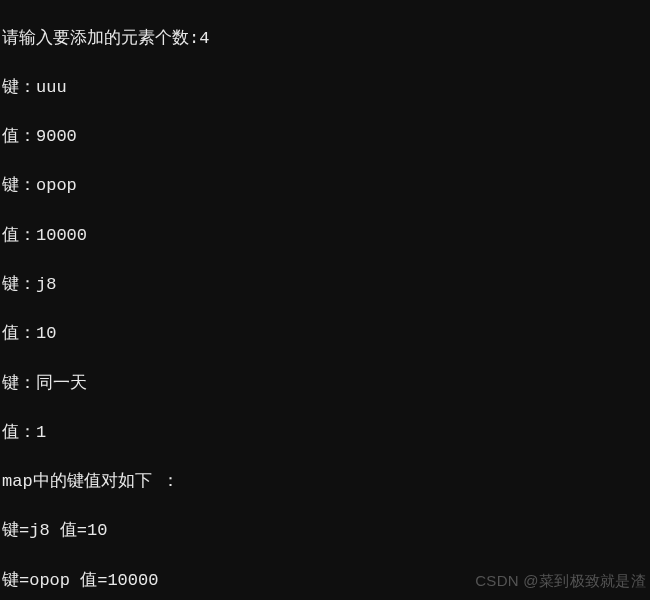 The image size is (650, 600). What do you see at coordinates (326, 286) in the screenshot?
I see `entry-key: 键：j8` at bounding box center [326, 286].